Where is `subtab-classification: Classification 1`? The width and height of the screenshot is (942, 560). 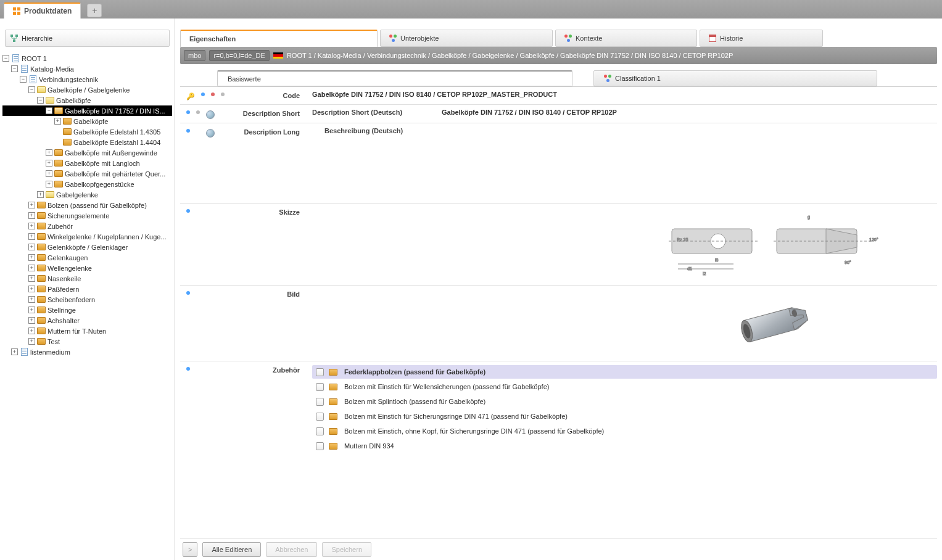
subtab-classification: Classification 1 is located at coordinates (735, 78).